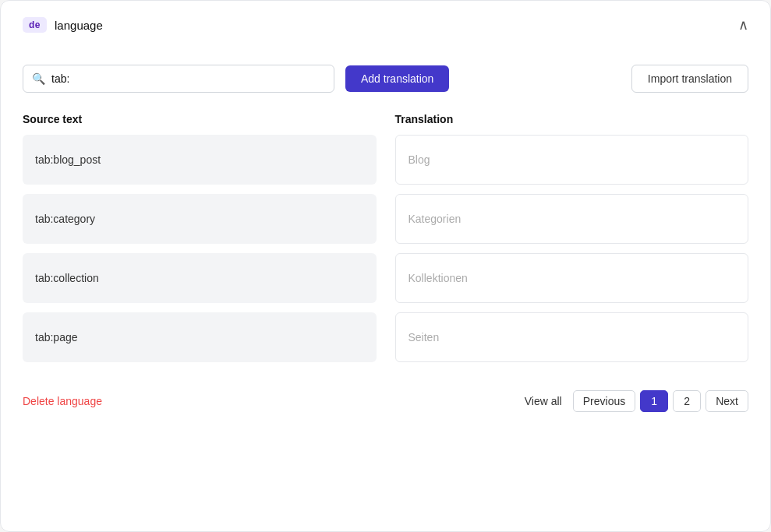 The width and height of the screenshot is (771, 532). Describe the element at coordinates (385, 401) in the screenshot. I see `footer: Delete language View all Previous 1 2 Ne…` at that location.